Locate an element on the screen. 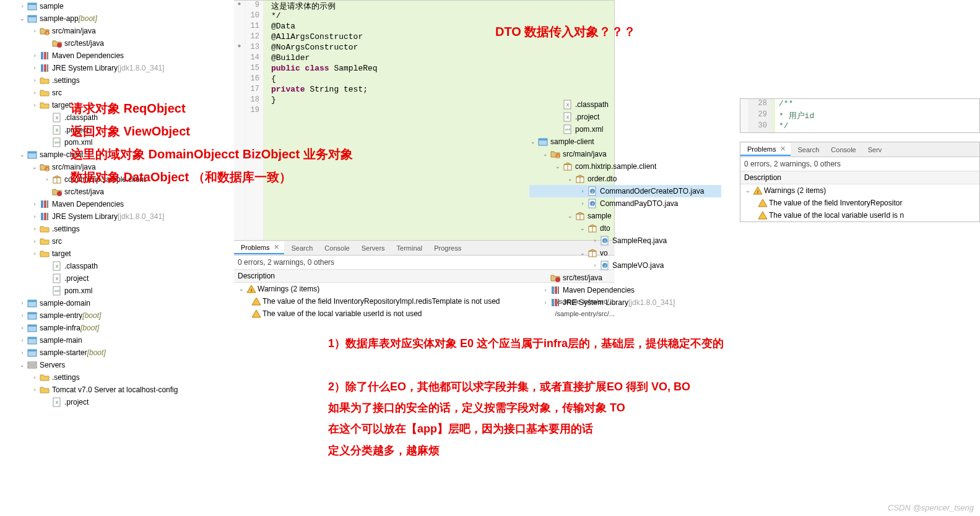 The width and height of the screenshot is (980, 516). tab-progress: Progress is located at coordinates (447, 248).